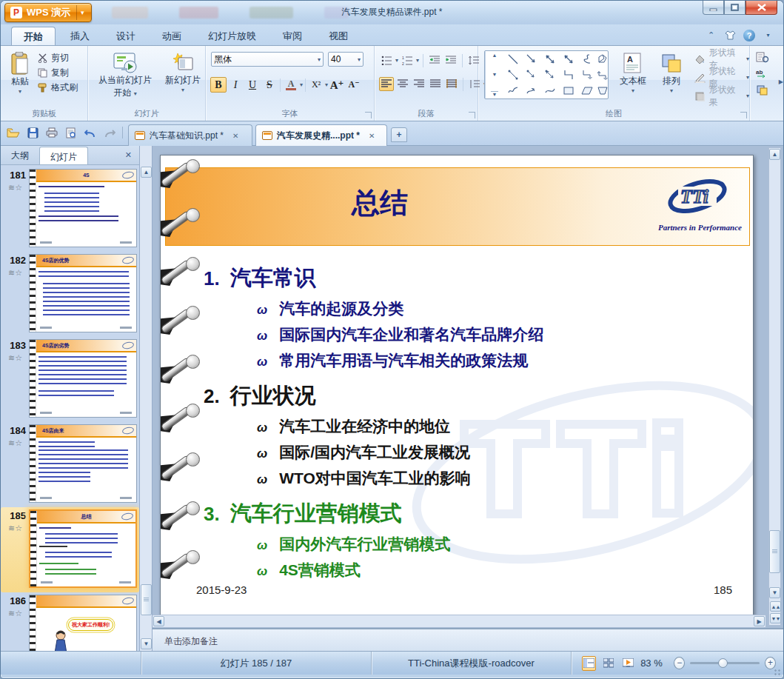  What do you see at coordinates (774, 154) in the screenshot?
I see `scroll-up-icon: ▲` at bounding box center [774, 154].